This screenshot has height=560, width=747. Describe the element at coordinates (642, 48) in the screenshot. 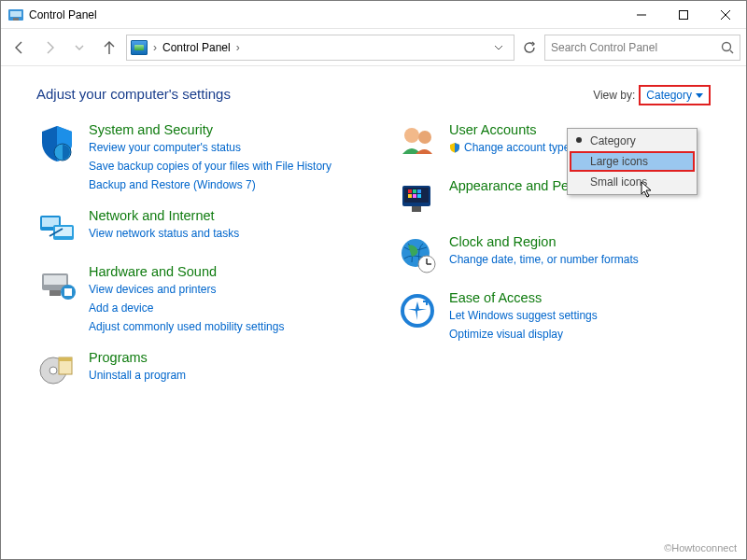

I see `search-input: Search Control Panel` at that location.